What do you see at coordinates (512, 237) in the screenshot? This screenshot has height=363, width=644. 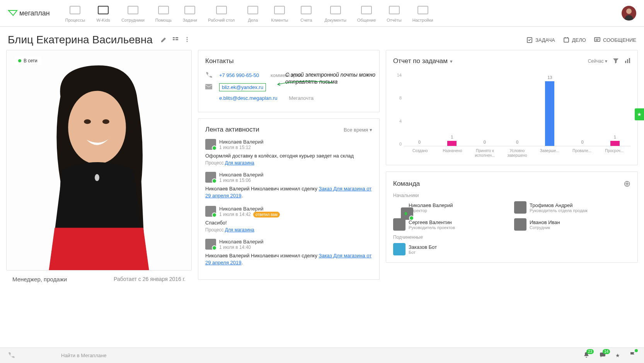 I see `team-section-subs: Подчиненные` at bounding box center [512, 237].